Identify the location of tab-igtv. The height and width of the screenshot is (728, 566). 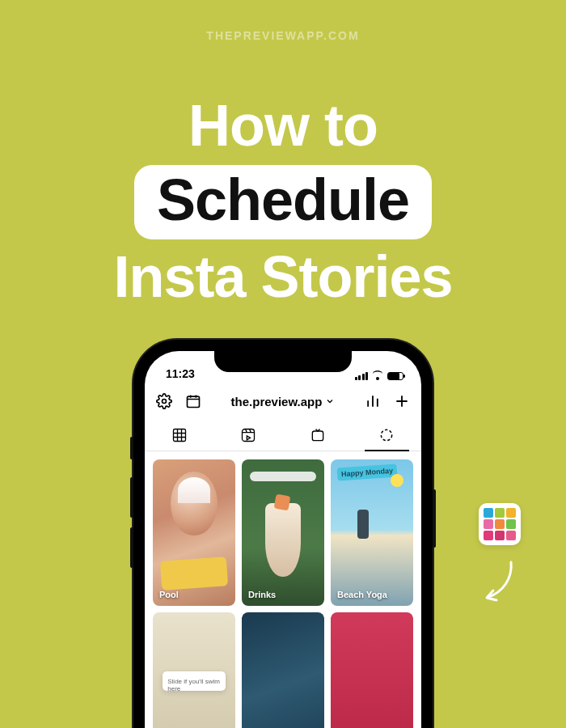
(318, 435).